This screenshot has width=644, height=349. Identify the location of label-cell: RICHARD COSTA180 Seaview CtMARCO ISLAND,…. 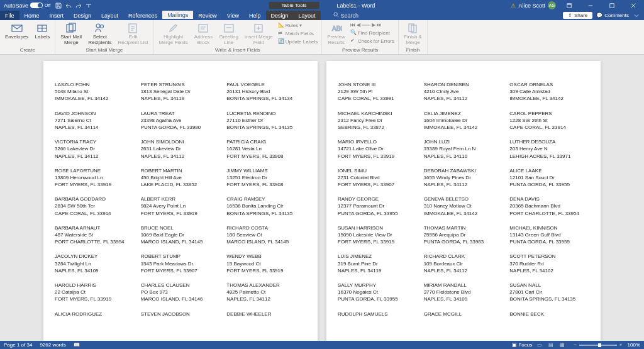
(267, 235).